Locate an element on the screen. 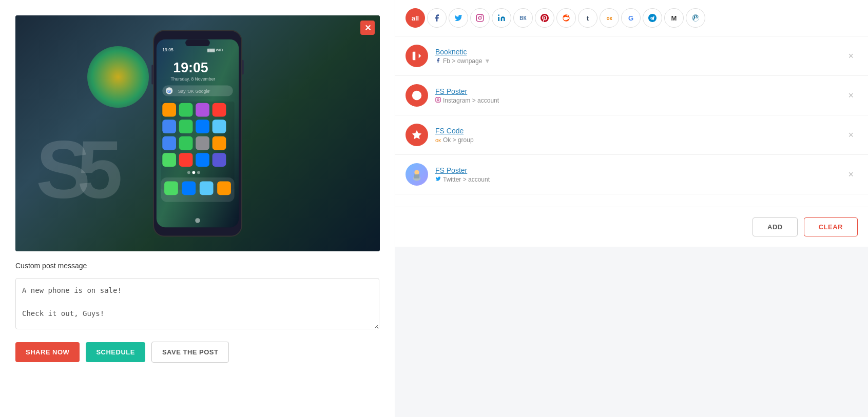  tab-pinterest is located at coordinates (545, 18).